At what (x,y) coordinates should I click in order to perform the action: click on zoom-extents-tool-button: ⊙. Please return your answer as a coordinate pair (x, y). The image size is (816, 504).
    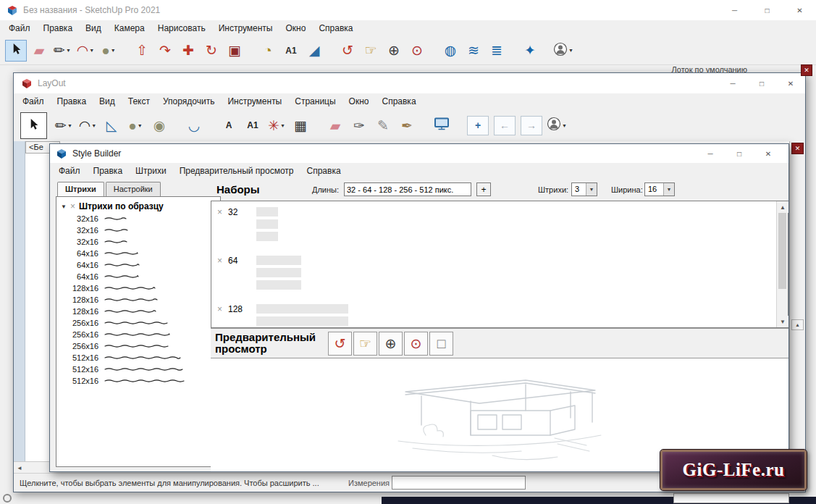
    Looking at the image, I should click on (417, 51).